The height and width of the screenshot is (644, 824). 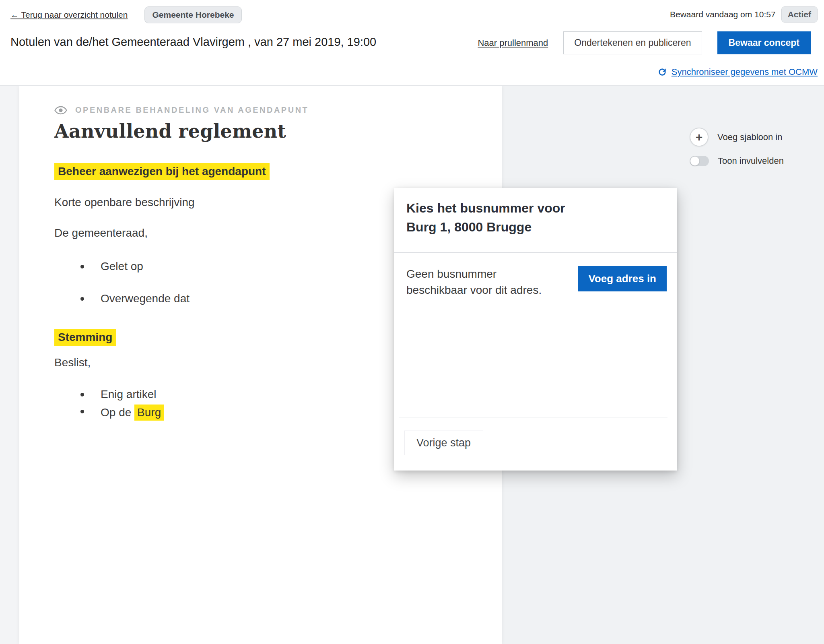 I want to click on saved-status-text: Bewaard vandaag om 10:57, so click(x=723, y=14).